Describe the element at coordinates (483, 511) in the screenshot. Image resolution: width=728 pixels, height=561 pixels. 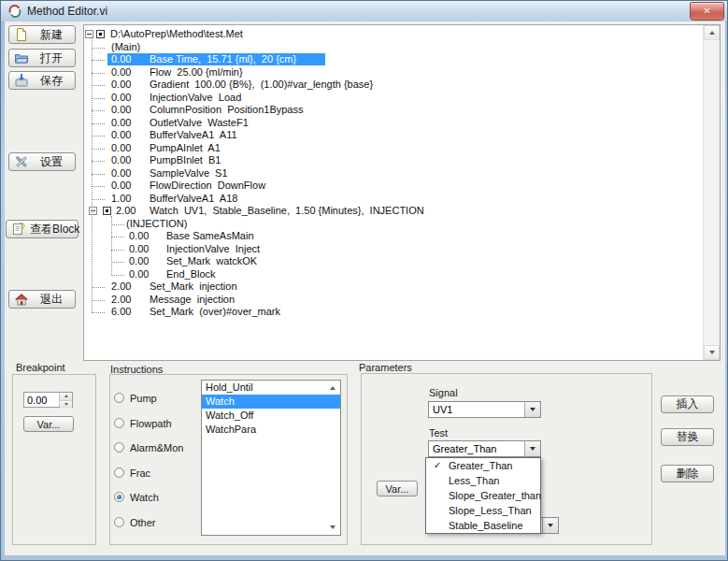
I see `menu-item: Slope_Less_Than` at that location.